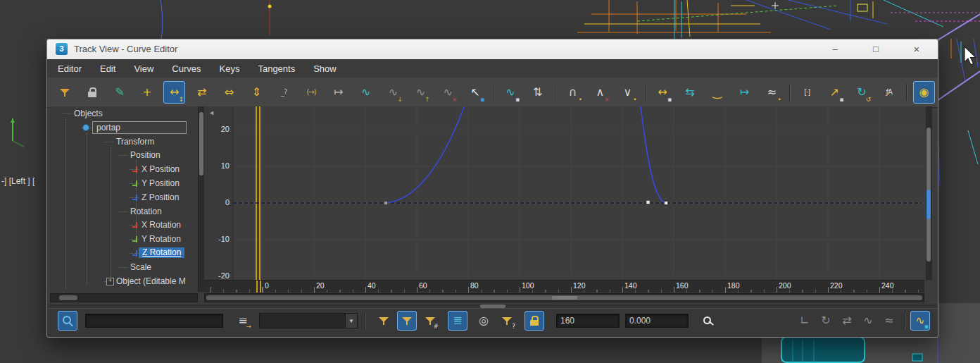  What do you see at coordinates (124, 183) in the screenshot?
I see `track-y-position: Y Position` at bounding box center [124, 183].